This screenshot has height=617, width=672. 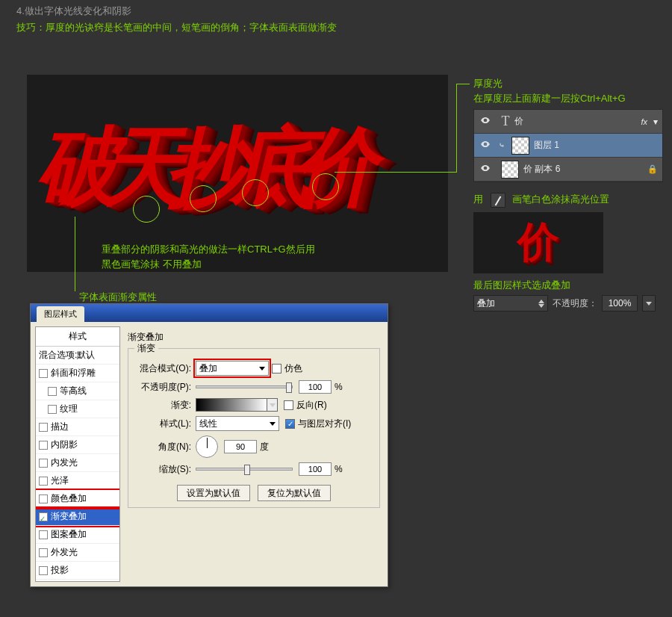 What do you see at coordinates (336, 9) in the screenshot?
I see `step-title: 4.做出字体光线变化和阴影` at bounding box center [336, 9].